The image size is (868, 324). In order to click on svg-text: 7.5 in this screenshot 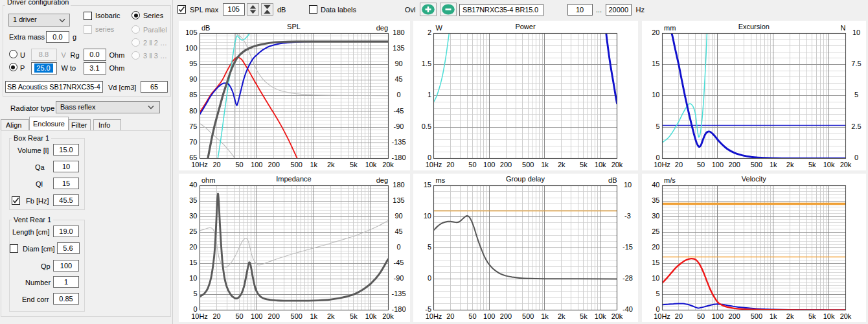, I will do `click(856, 64)`.